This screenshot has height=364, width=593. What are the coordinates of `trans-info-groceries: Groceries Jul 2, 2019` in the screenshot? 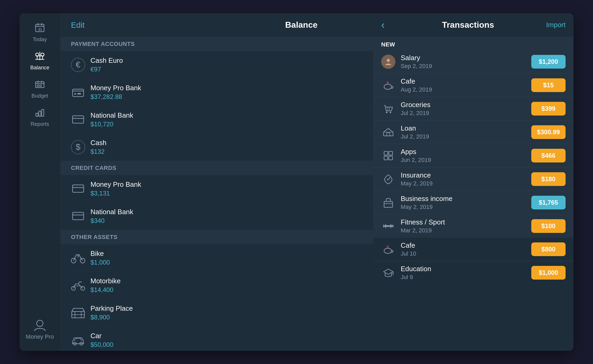 It's located at (466, 109).